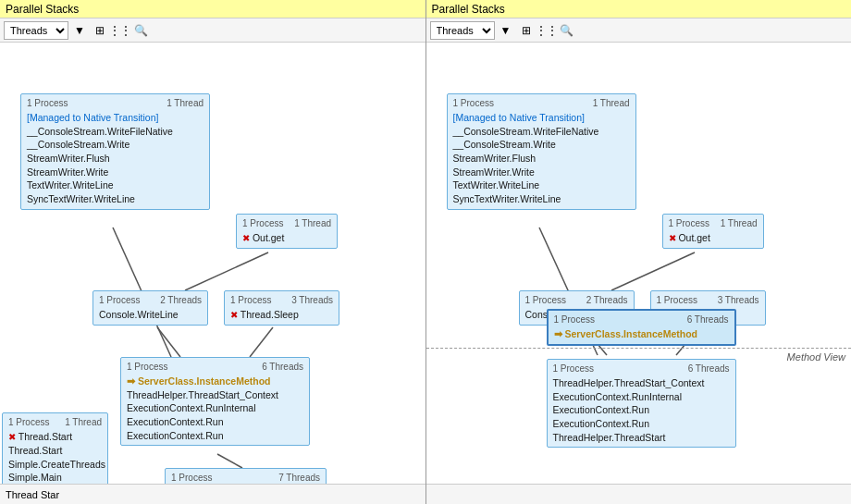 The image size is (851, 504). I want to click on left-node-1: 1 Process 1 Thread [Managed to Native Tr…, so click(115, 152).